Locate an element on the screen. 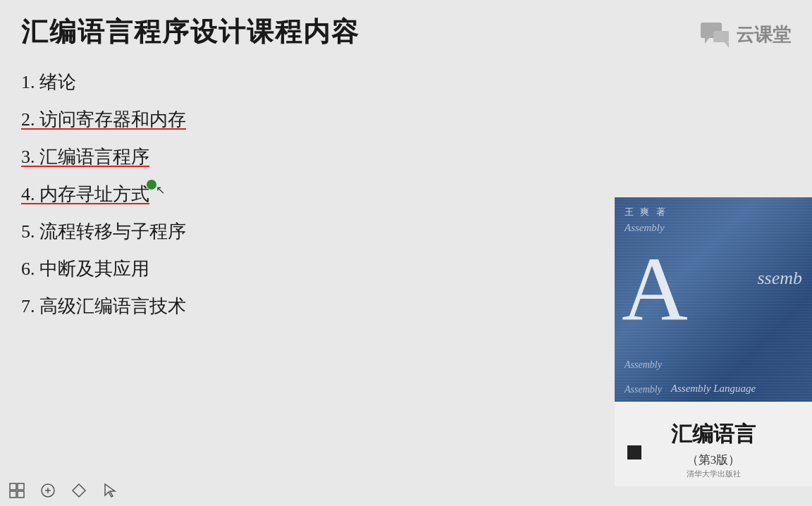 The width and height of the screenshot is (812, 506). book-container: 王 爽 著 Assembly A ssemb Assembly Assembly… is located at coordinates (713, 342).